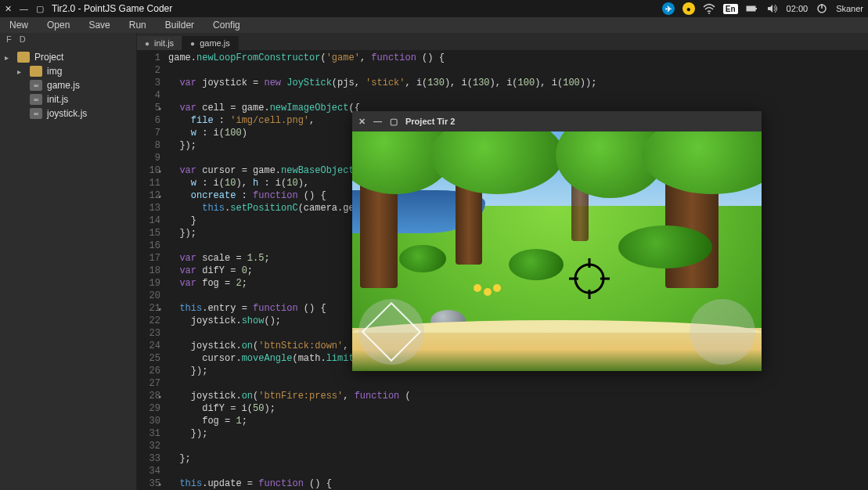  I want to click on code-line: difY = i(50);, so click(517, 409).